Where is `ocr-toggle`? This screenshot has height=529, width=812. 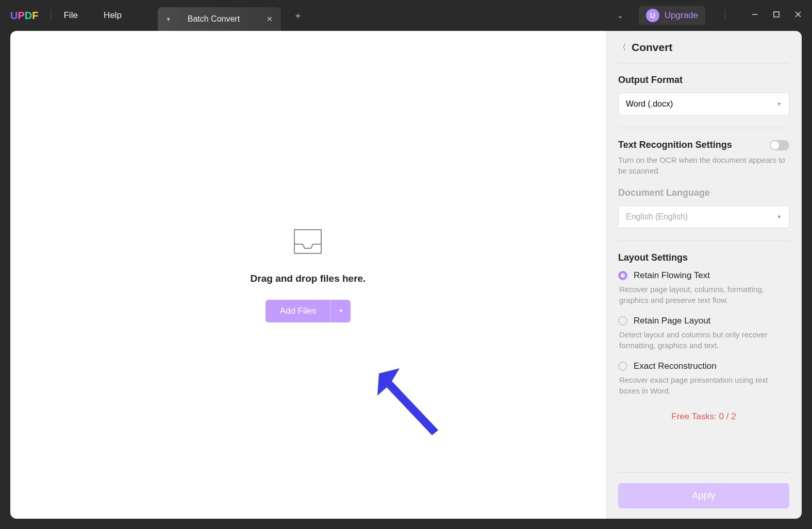
ocr-toggle is located at coordinates (780, 145).